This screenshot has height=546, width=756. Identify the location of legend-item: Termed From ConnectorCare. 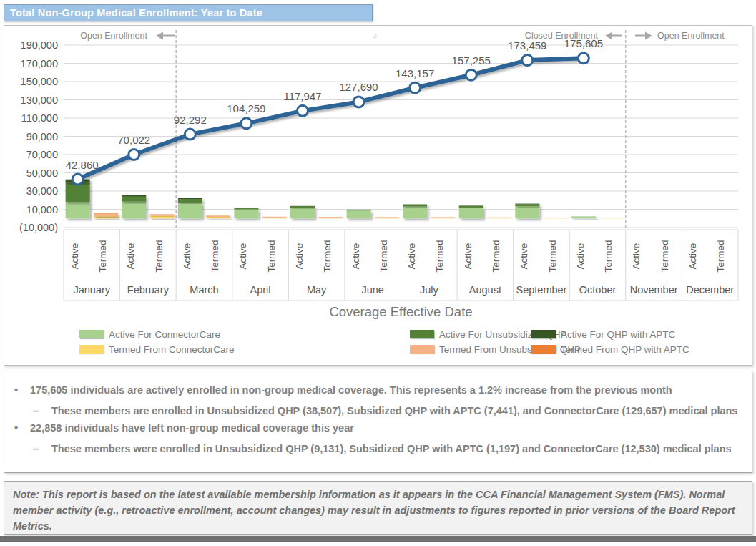
(157, 349).